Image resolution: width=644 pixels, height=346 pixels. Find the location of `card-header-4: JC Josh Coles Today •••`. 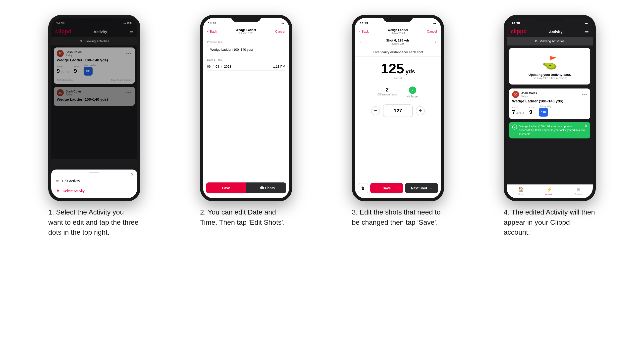

card-header-4: JC Josh Coles Today ••• is located at coordinates (550, 94).